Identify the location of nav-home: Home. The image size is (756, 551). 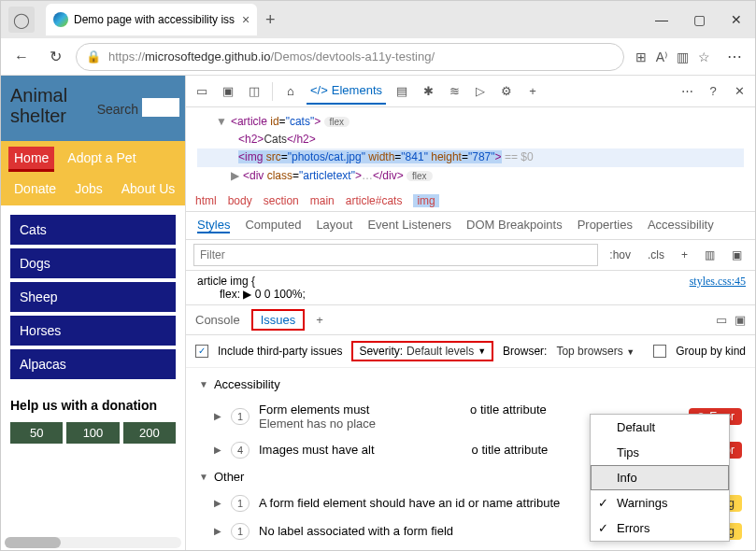
(32, 159).